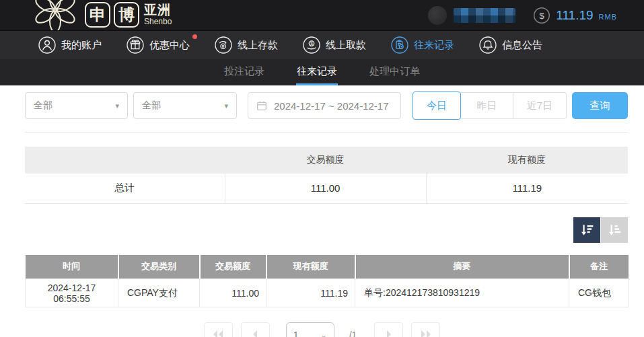 The width and height of the screenshot is (644, 337). Describe the element at coordinates (135, 45) in the screenshot. I see `gift-icon` at that location.